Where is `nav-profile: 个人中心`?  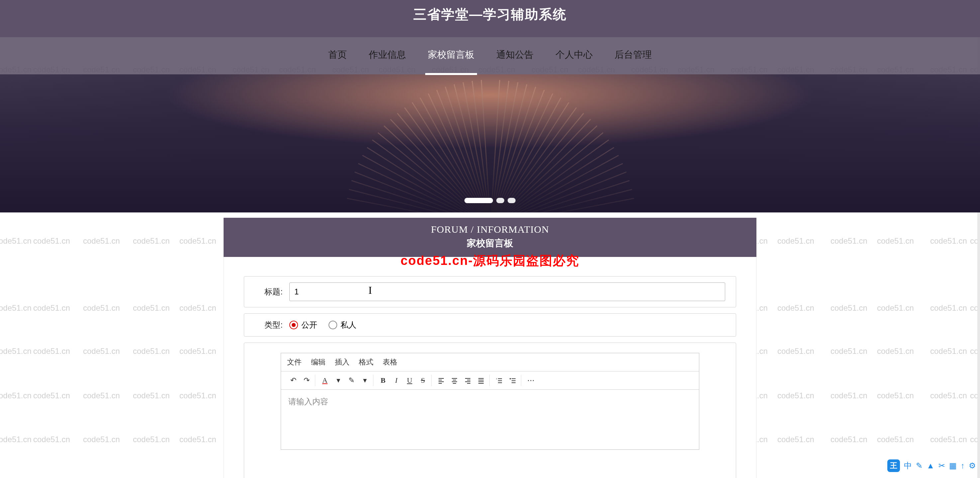
nav-profile: 个人中心 is located at coordinates (574, 56).